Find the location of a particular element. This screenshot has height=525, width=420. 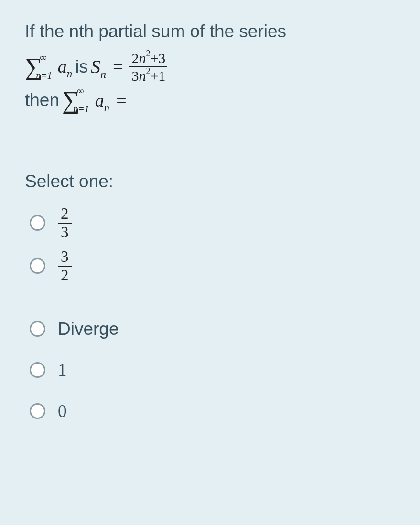

option-b: 3 2 is located at coordinates (212, 266).